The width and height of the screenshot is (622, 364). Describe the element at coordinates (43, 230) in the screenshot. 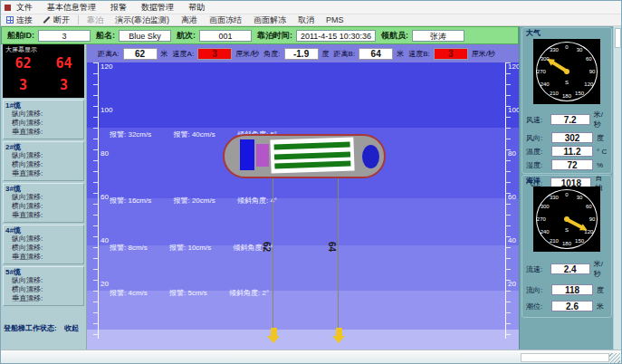

I see `cable-name: 4#缆` at that location.